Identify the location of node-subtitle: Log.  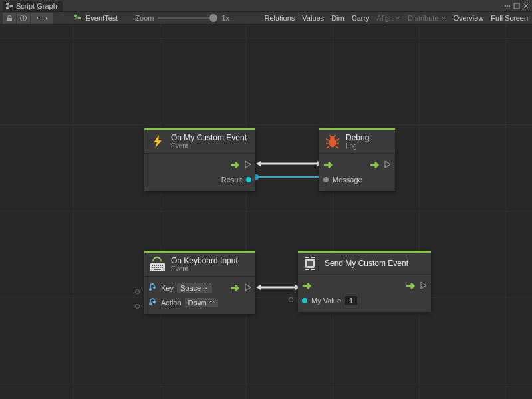
(358, 146).